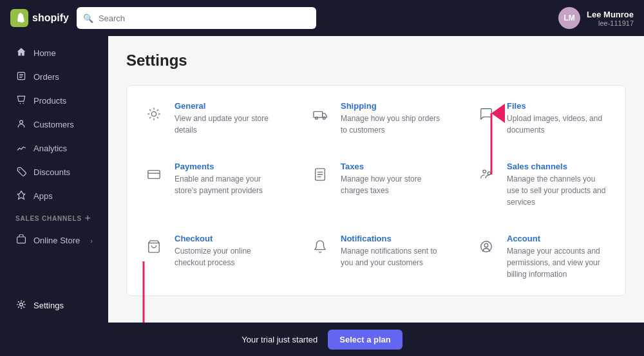  Describe the element at coordinates (558, 191) in the screenshot. I see `sales-channels-desc: Manage the channels you use to sell your…` at that location.